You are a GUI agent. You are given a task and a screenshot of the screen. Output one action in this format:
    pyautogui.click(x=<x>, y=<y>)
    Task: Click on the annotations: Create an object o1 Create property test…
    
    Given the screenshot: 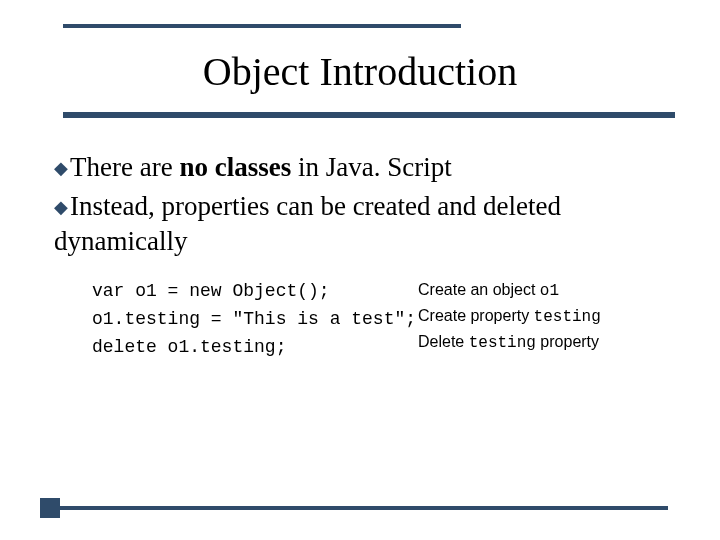 What is the action you would take?
    pyautogui.click(x=510, y=316)
    